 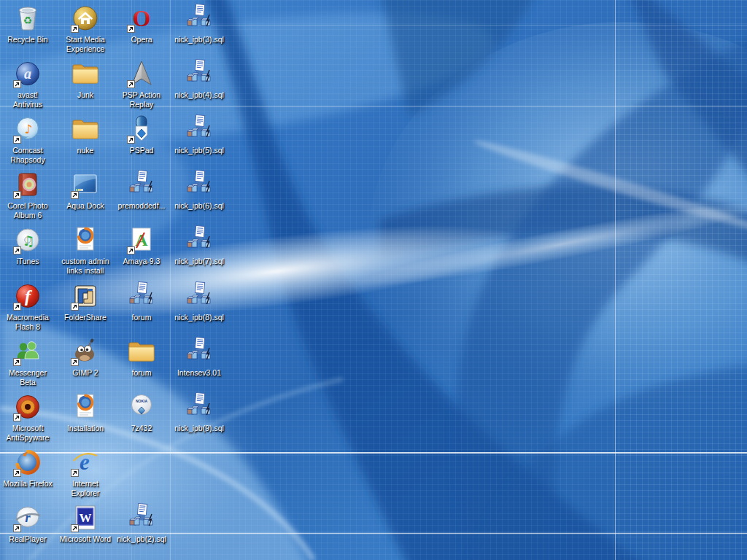 I want to click on desktop-icon-nick-ipb-4-sql: nick_ipb(4).sql, so click(x=199, y=79).